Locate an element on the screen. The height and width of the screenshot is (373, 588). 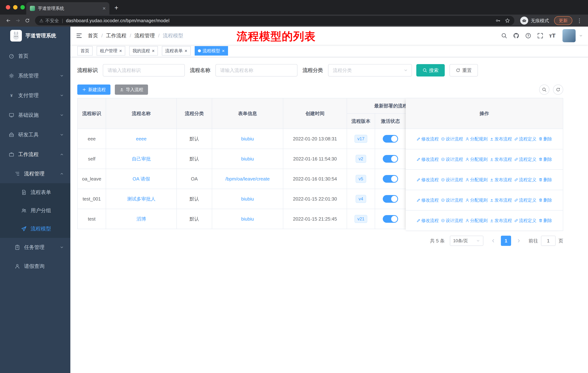
window-close-button is located at coordinates (8, 7).